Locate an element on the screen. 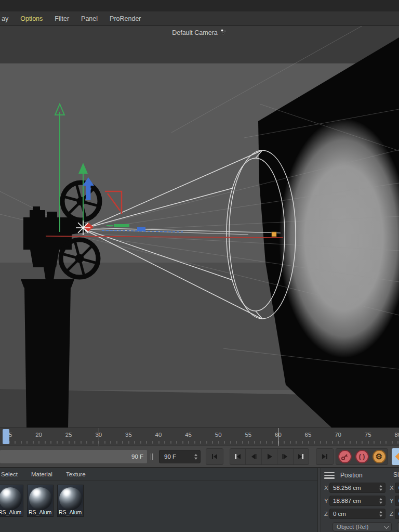  menu-bar: ayOptionsFilterPanelProRender is located at coordinates (200, 19).